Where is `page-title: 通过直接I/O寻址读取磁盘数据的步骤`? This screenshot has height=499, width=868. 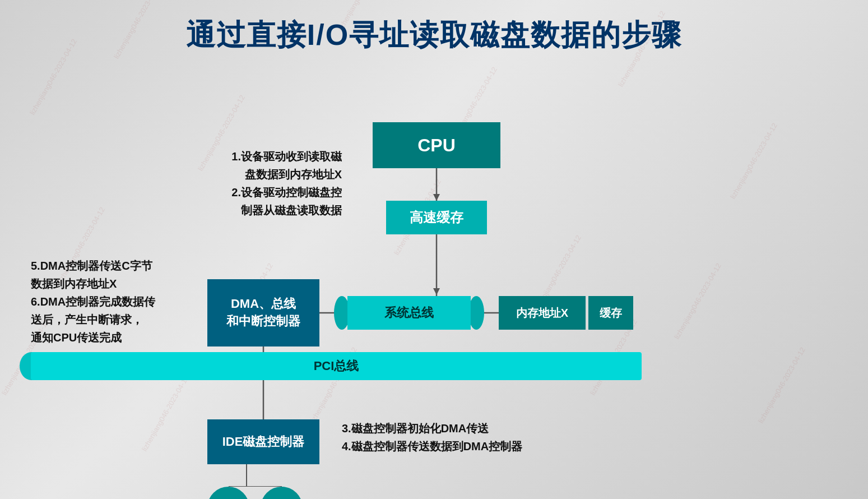 page-title: 通过直接I/O寻址读取磁盘数据的步骤 is located at coordinates (434, 33).